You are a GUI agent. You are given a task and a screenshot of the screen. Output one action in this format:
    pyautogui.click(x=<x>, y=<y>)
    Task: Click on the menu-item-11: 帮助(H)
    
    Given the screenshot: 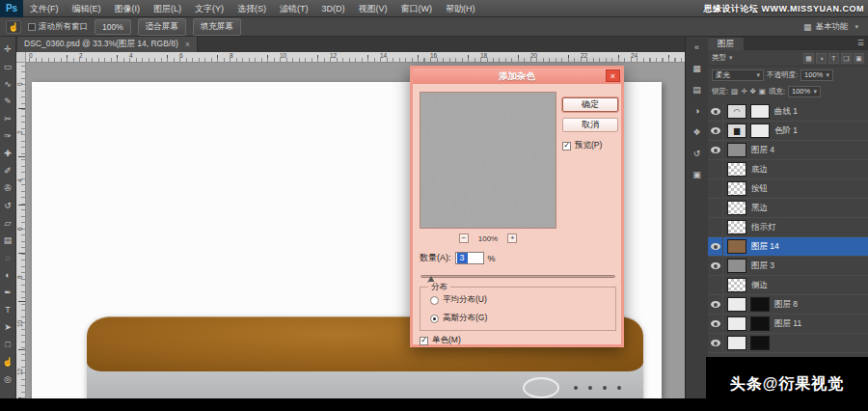 What is the action you would take?
    pyautogui.click(x=461, y=9)
    